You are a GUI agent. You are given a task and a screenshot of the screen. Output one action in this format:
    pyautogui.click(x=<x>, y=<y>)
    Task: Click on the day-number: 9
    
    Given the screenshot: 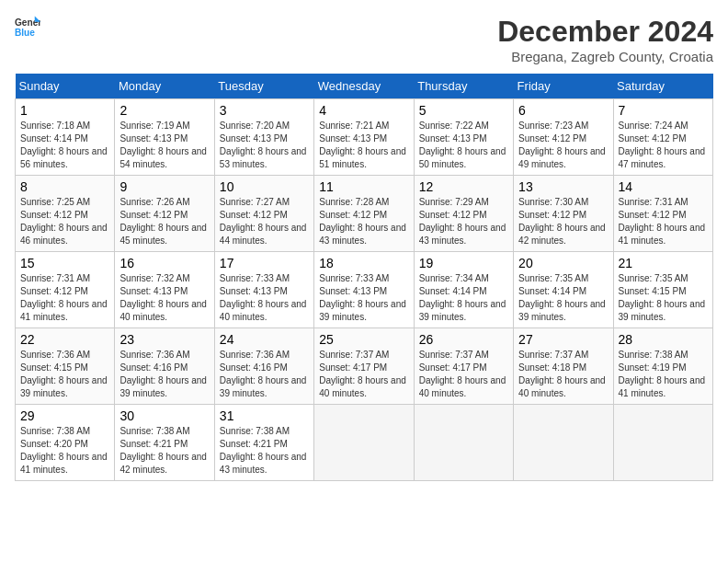 What is the action you would take?
    pyautogui.click(x=164, y=187)
    